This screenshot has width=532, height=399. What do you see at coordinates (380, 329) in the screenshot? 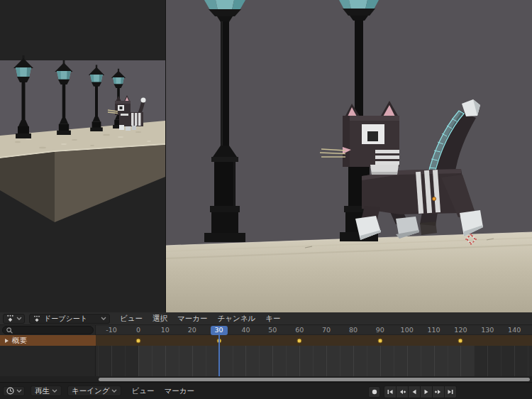
I see `ruler-tick: 90` at bounding box center [380, 329].